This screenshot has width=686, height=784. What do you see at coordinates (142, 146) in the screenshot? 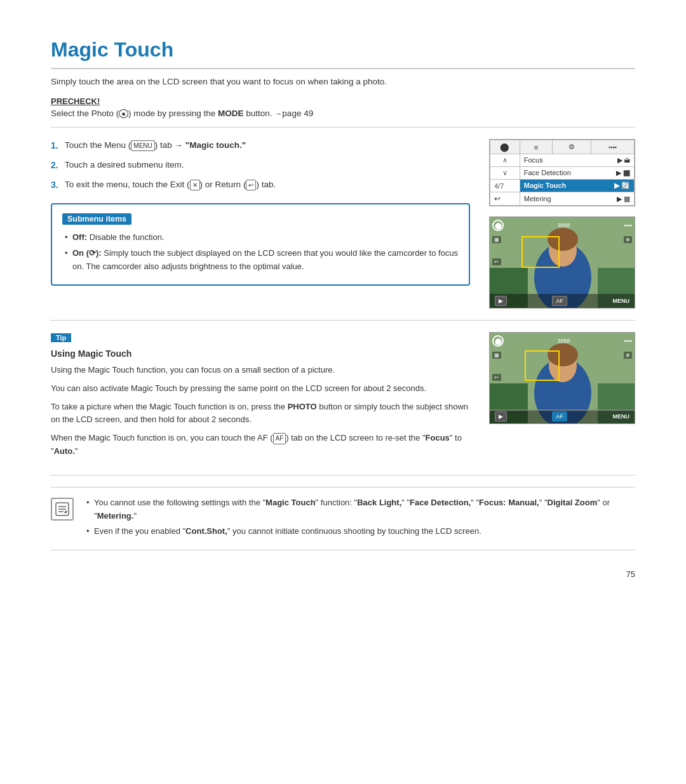
I see `menu-icon: MENU` at bounding box center [142, 146].